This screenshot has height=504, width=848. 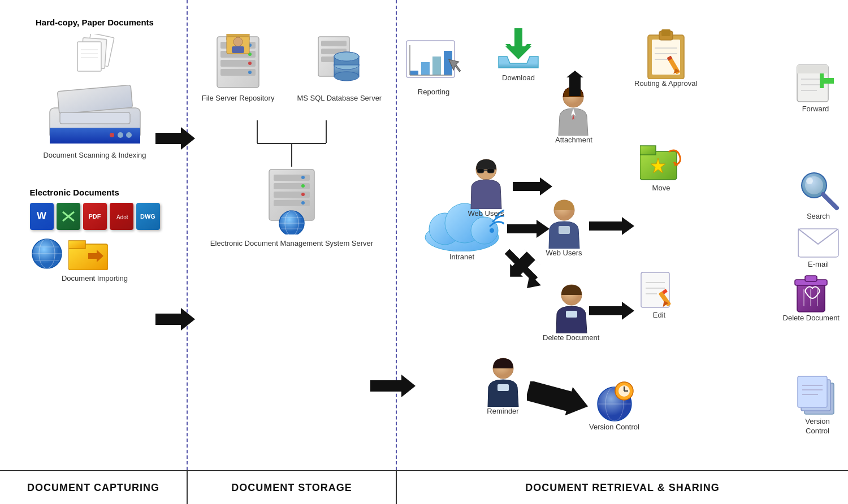 I want to click on webusers1-item: Web Users, so click(x=486, y=189).